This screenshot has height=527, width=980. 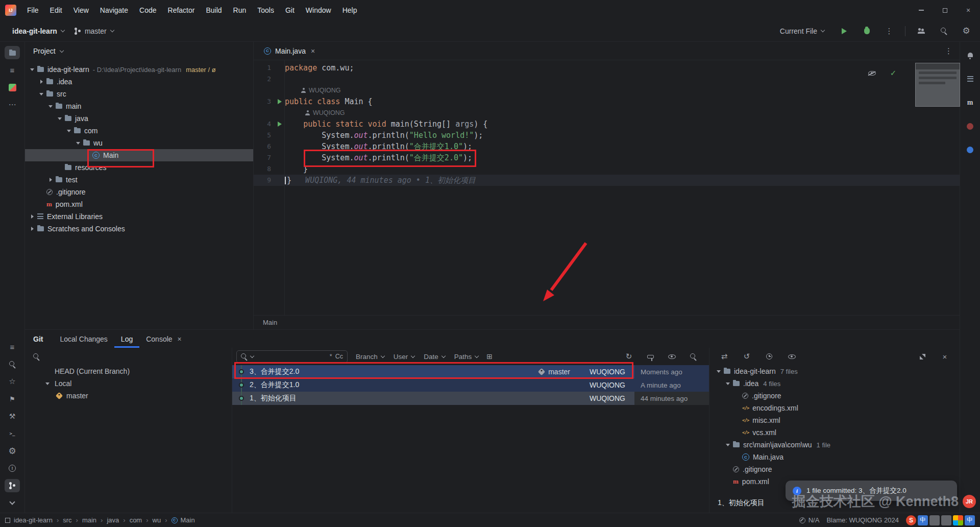 What do you see at coordinates (280, 124) in the screenshot?
I see `run-line-icon` at bounding box center [280, 124].